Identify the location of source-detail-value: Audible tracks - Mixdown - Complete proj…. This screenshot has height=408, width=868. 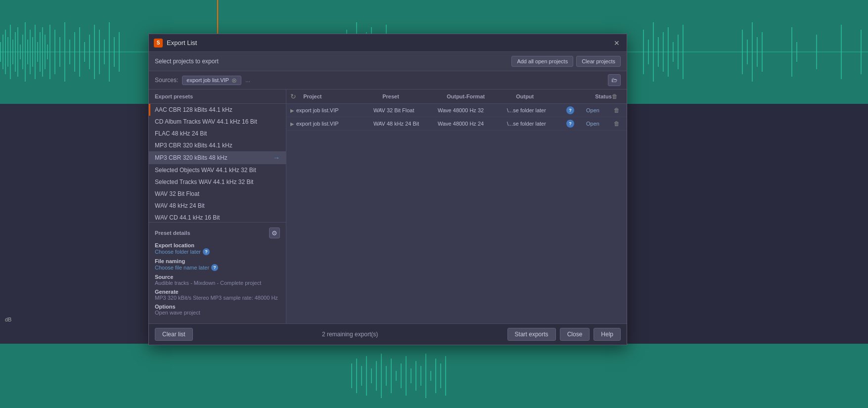
(218, 283).